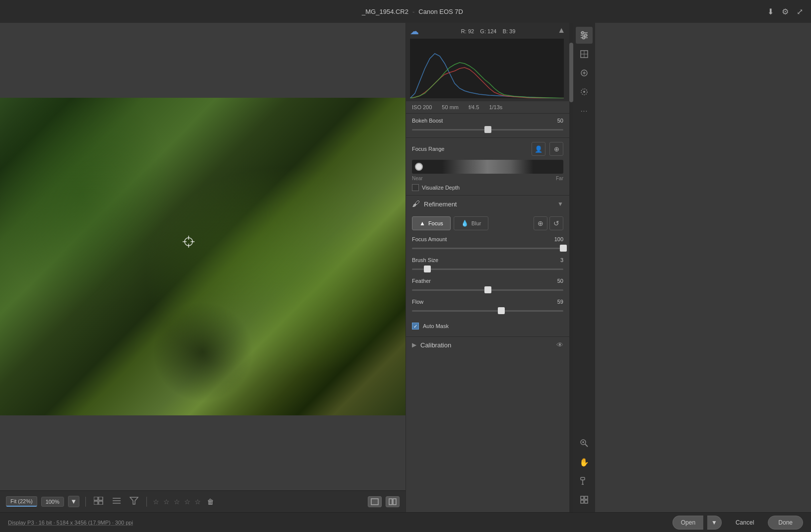 This screenshot has height=532, width=811. What do you see at coordinates (203, 501) in the screenshot?
I see `bottom-toolbar: Fit (22%) 100% ▼` at bounding box center [203, 501].